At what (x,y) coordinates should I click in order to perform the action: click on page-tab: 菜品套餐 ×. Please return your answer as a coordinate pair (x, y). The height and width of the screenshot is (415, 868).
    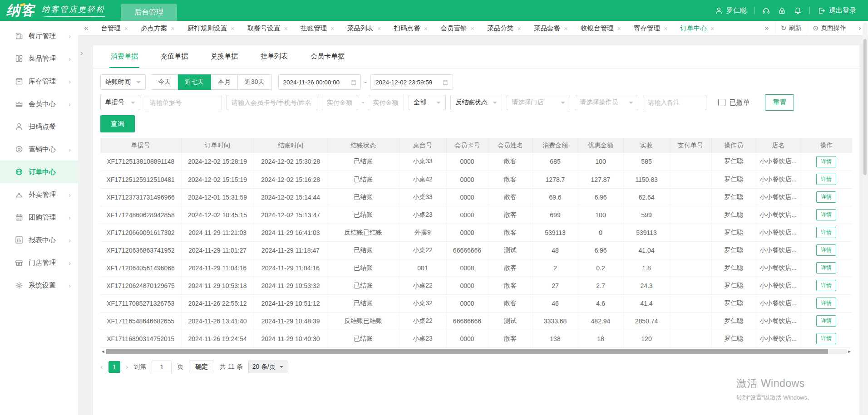
    Looking at the image, I should click on (551, 28).